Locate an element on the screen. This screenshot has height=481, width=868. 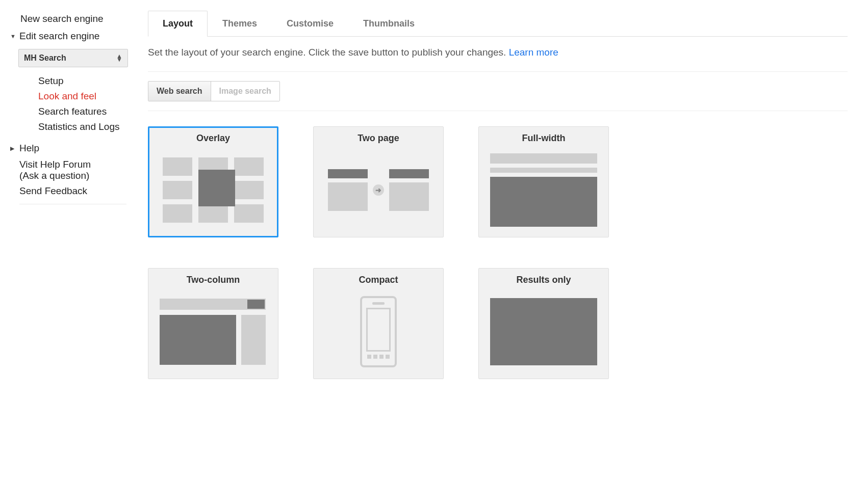
layout-card-overlay: Overlay is located at coordinates (213, 182).